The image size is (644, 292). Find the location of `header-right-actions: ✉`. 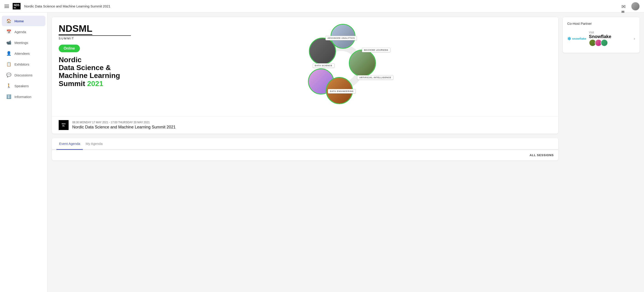

header-right-actions: ✉ is located at coordinates (630, 6).